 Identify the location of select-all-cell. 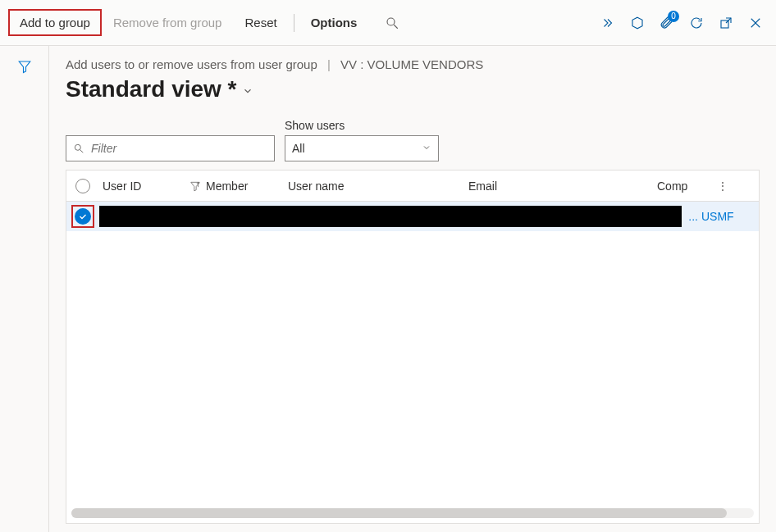
(83, 186).